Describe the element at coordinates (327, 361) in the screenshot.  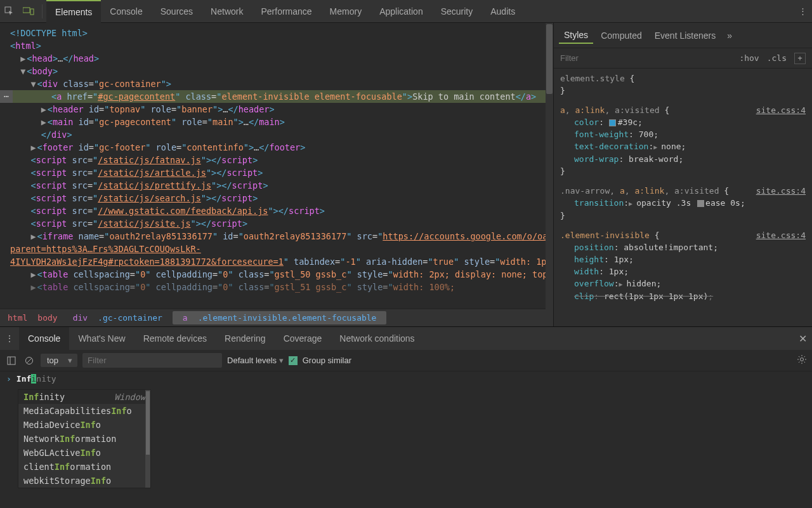
I see `group-similar-label: Group similar` at that location.